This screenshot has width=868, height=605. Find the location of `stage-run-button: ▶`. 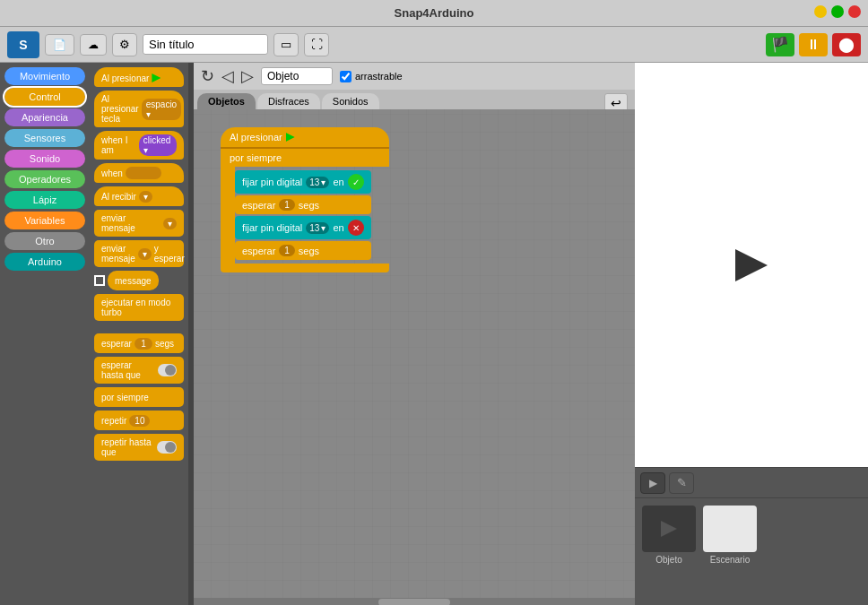

stage-run-button: ▶ is located at coordinates (653, 483).